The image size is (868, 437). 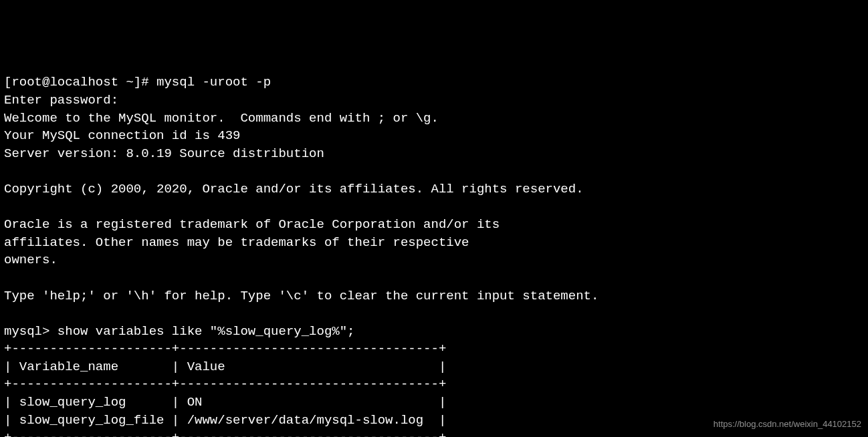 What do you see at coordinates (221, 118) in the screenshot?
I see `text-line: Welcome to the MySQL monitor. Commands e…` at bounding box center [221, 118].